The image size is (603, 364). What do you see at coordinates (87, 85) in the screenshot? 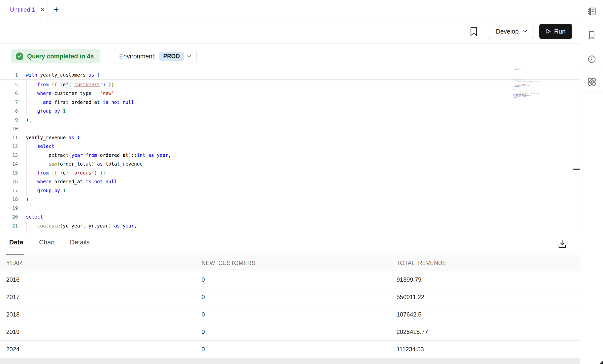
I see `ref-link: customers` at bounding box center [87, 85].